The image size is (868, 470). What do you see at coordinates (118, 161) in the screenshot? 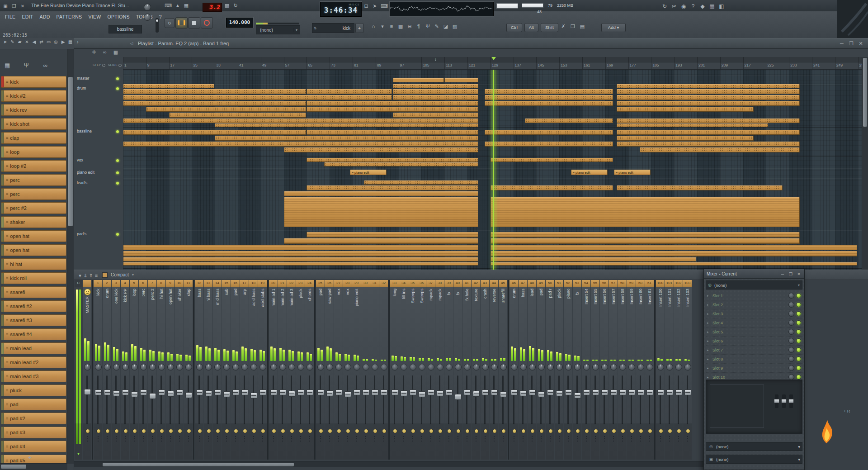
I see `track-led` at bounding box center [118, 161].